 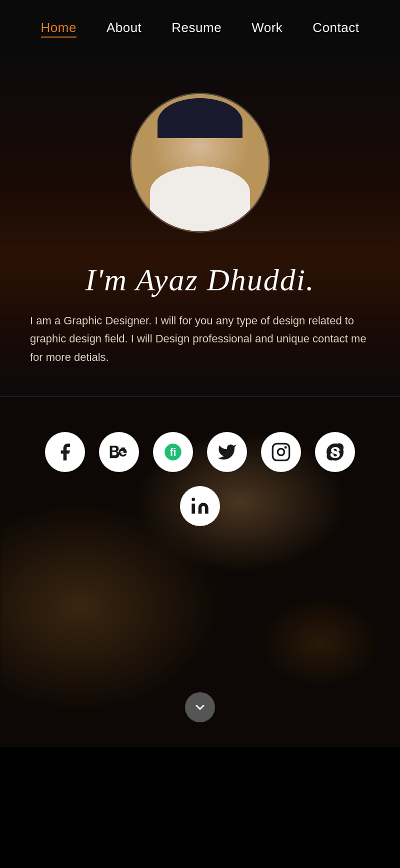 What do you see at coordinates (200, 707) in the screenshot?
I see `scroll-button-container` at bounding box center [200, 707].